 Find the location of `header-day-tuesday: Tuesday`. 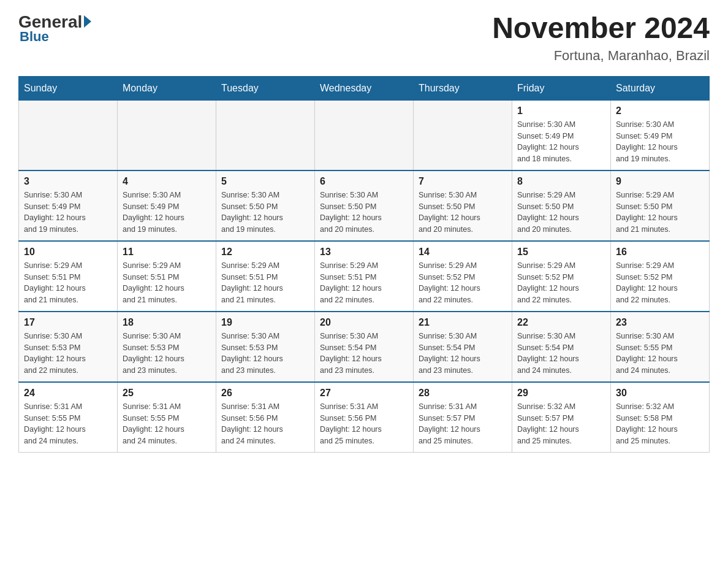

header-day-tuesday: Tuesday is located at coordinates (266, 88).